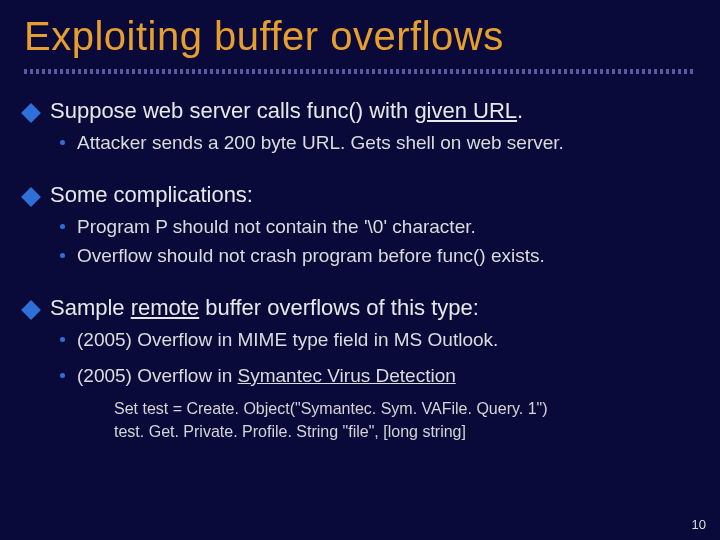  What do you see at coordinates (405, 409) in the screenshot?
I see `code-line: Set test = Create. Object("Symantec. Sym…` at bounding box center [405, 409].